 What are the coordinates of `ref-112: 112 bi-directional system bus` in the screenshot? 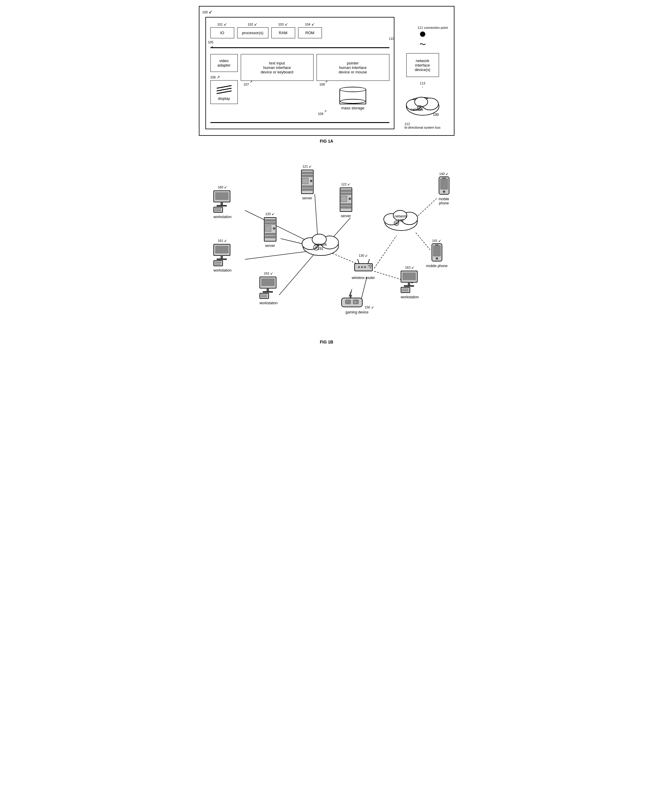 It's located at (423, 126).